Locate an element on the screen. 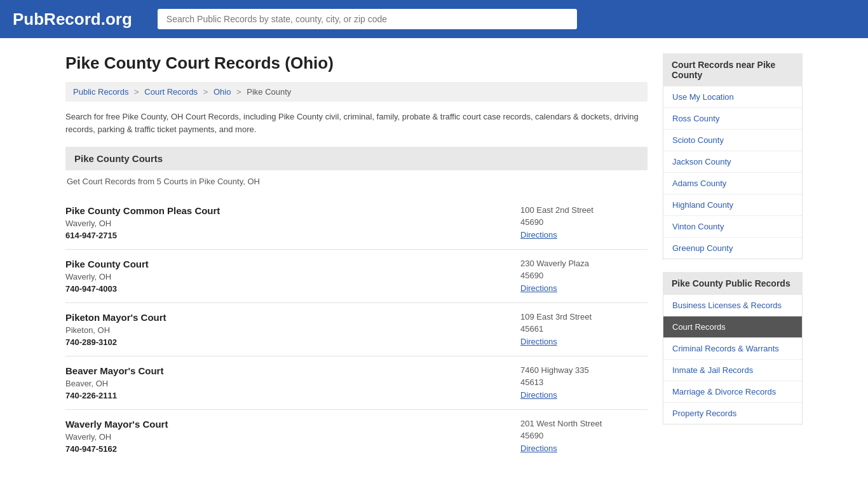 The width and height of the screenshot is (868, 488). breadcrumb-public-records: Public Records is located at coordinates (100, 92).